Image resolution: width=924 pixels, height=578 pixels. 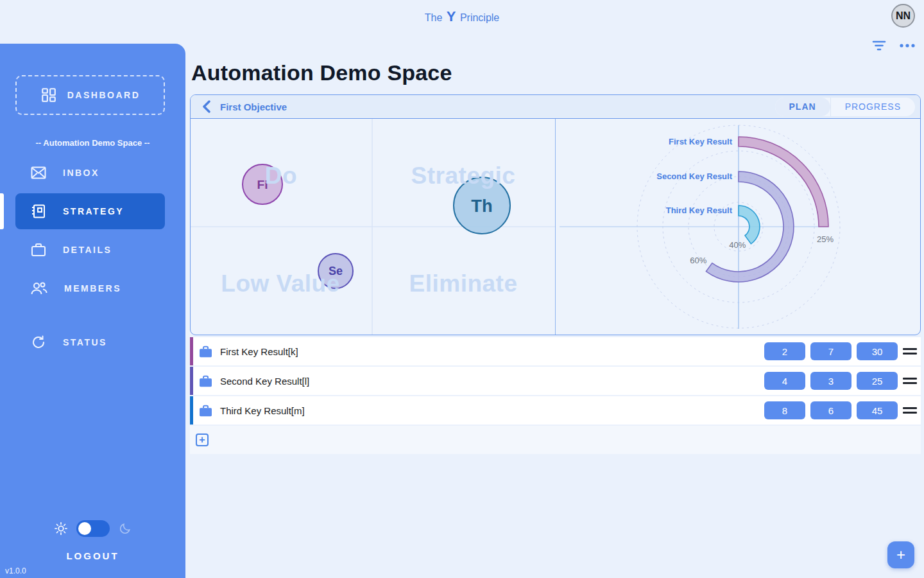 I want to click on theme-toggle, so click(x=93, y=529).